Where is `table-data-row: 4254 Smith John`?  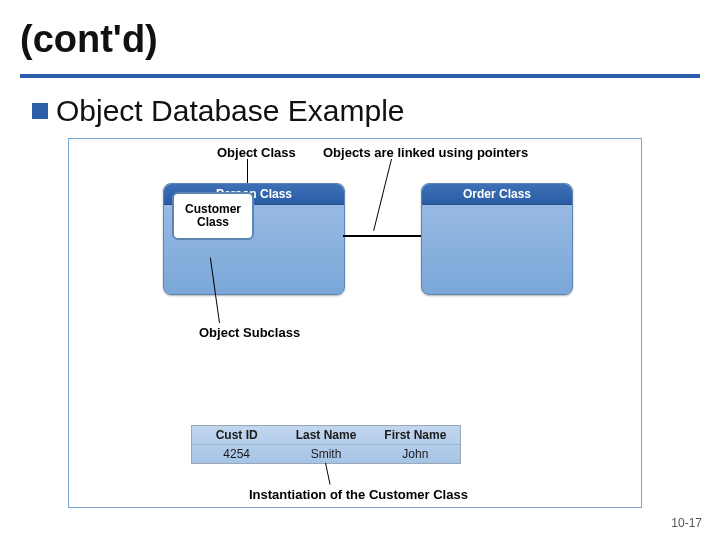
table-data-row: 4254 Smith John is located at coordinates (326, 454).